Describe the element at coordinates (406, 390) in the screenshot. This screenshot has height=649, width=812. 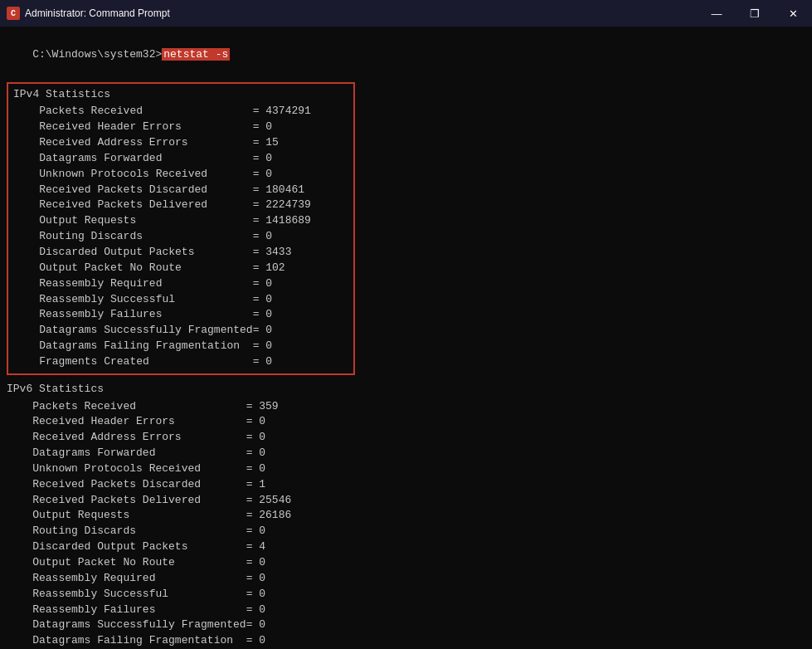
I see `ipv6-header: IPv6 Statistics` at that location.